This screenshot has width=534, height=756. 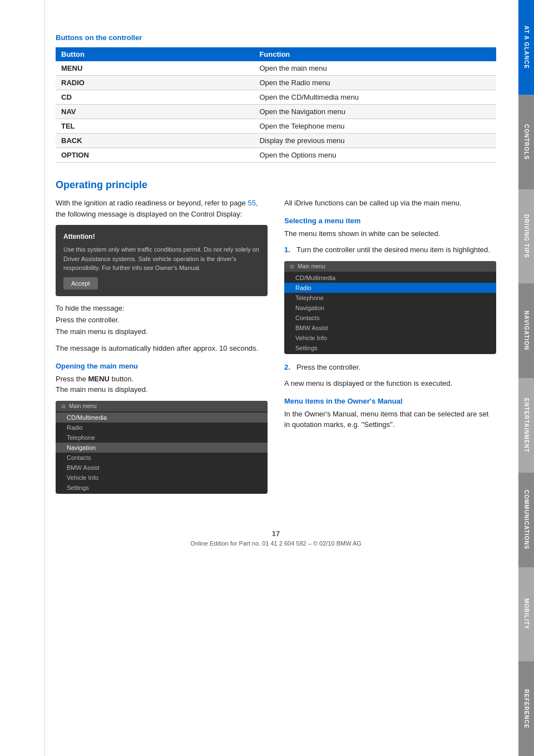 What do you see at coordinates (375, 126) in the screenshot?
I see `button-function: Open the Telephone menu` at bounding box center [375, 126].